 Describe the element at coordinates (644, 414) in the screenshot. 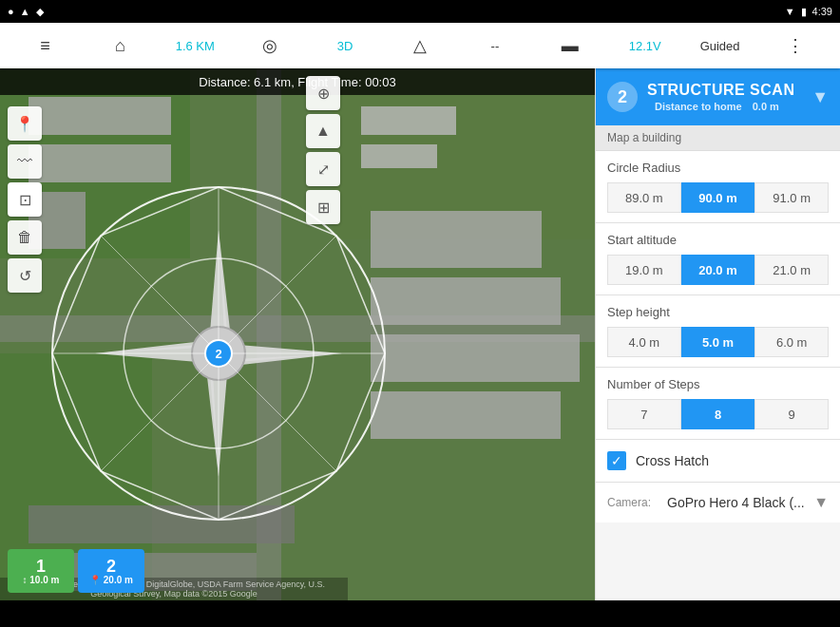

I see `num-steps-low: 7` at that location.